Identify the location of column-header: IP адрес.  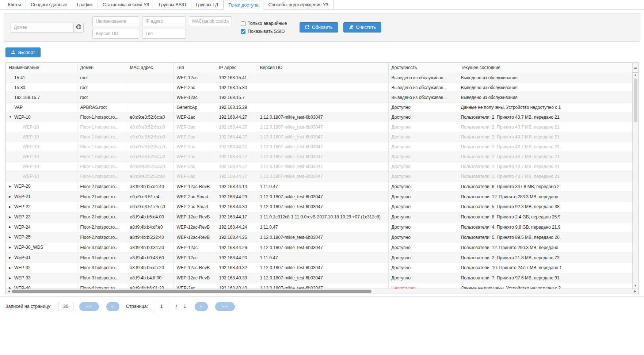
(236, 68).